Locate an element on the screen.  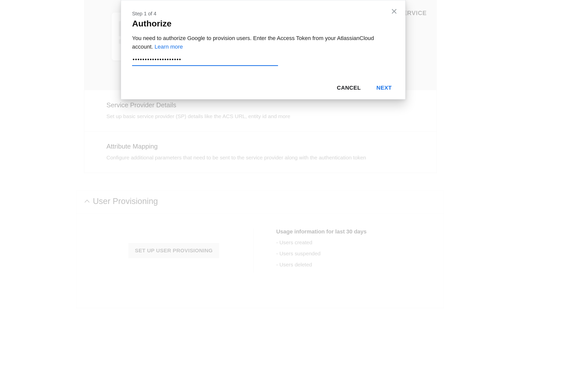
dialog-actions: CANCEL NEXT is located at coordinates (263, 88).